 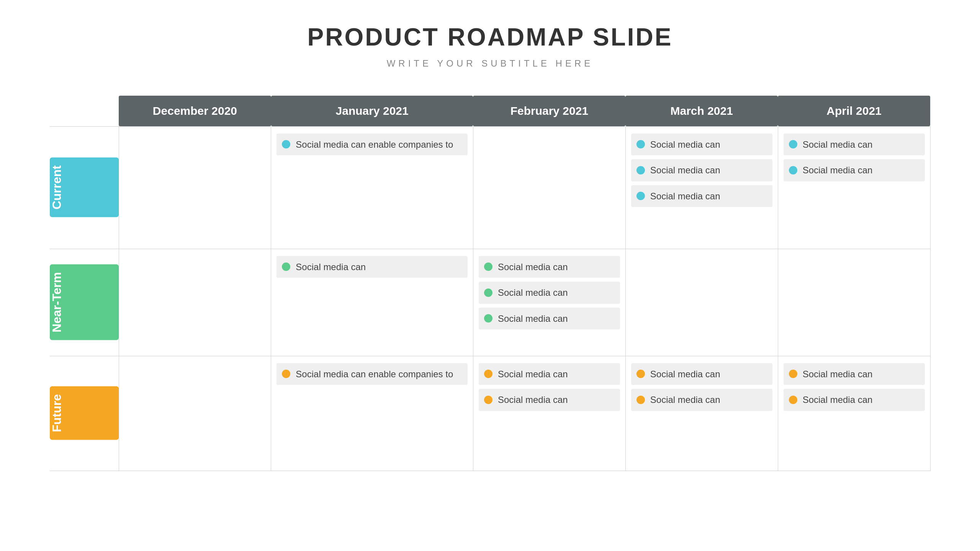 I want to click on cell-r1-c1: Social media can, so click(x=372, y=302).